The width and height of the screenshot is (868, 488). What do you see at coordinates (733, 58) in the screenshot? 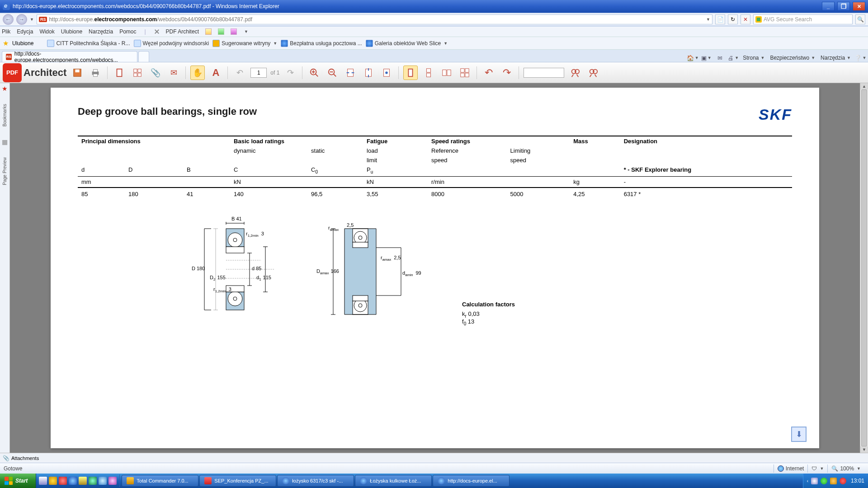
I see `print-button: 🖨▼` at bounding box center [733, 58].